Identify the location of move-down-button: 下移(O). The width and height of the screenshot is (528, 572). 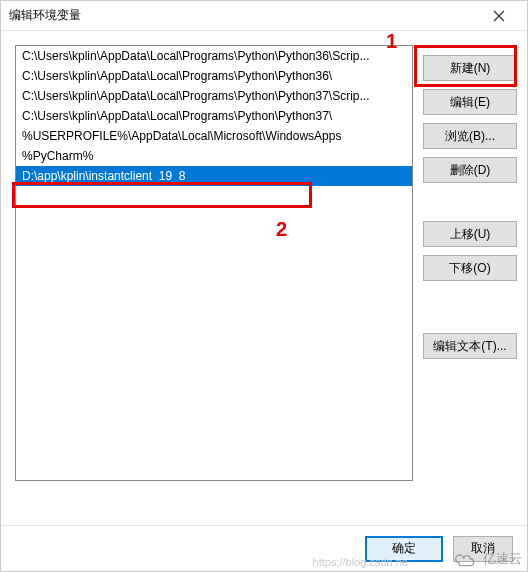
(470, 268).